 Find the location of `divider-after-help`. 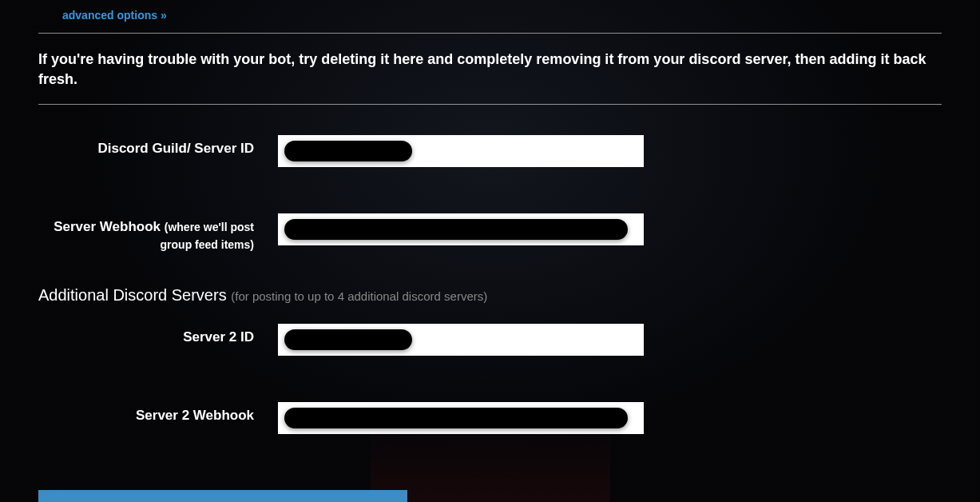

divider-after-help is located at coordinates (490, 104).